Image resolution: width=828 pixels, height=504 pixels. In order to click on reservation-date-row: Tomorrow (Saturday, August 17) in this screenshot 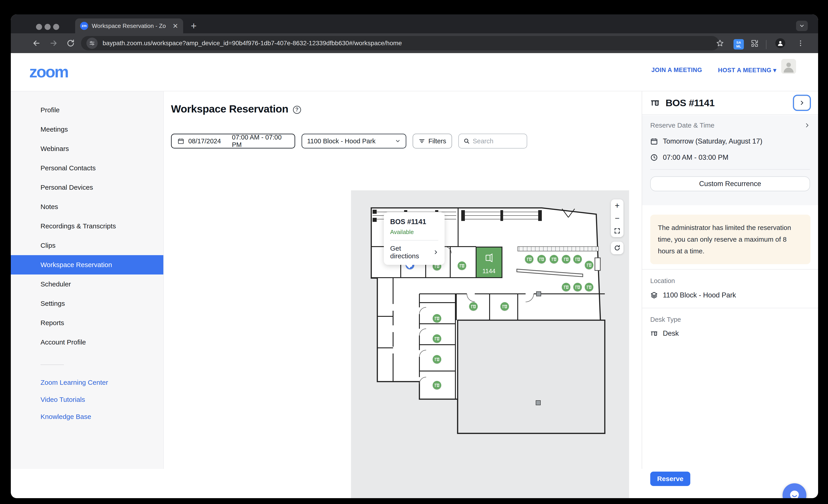, I will do `click(730, 141)`.